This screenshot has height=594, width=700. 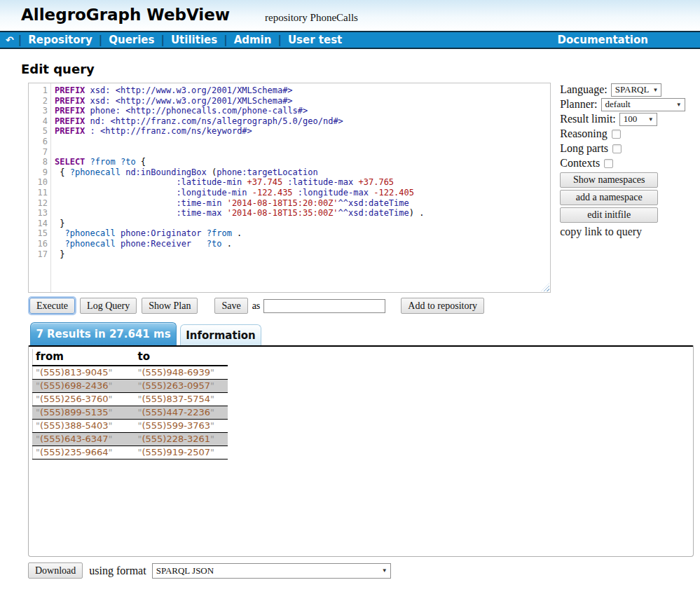 I want to click on code-line: PREFIX phone: <http://phonecalls.com/pho…, so click(x=303, y=111).